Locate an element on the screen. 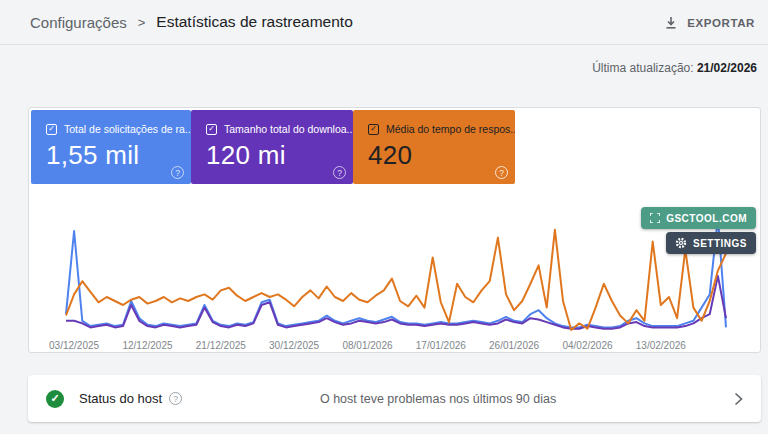 The height and width of the screenshot is (434, 768). export-button: EXPORTAR is located at coordinates (710, 22).